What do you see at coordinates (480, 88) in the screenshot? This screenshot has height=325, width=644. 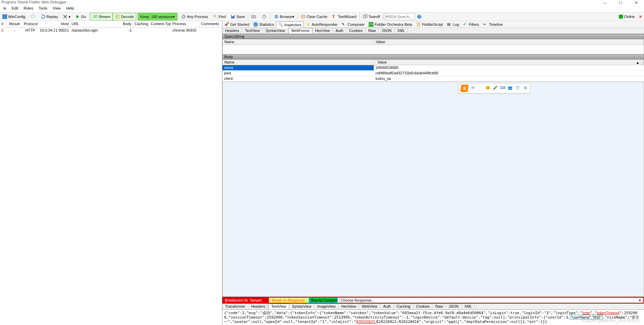 I see `ime-punct: 、` at bounding box center [480, 88].